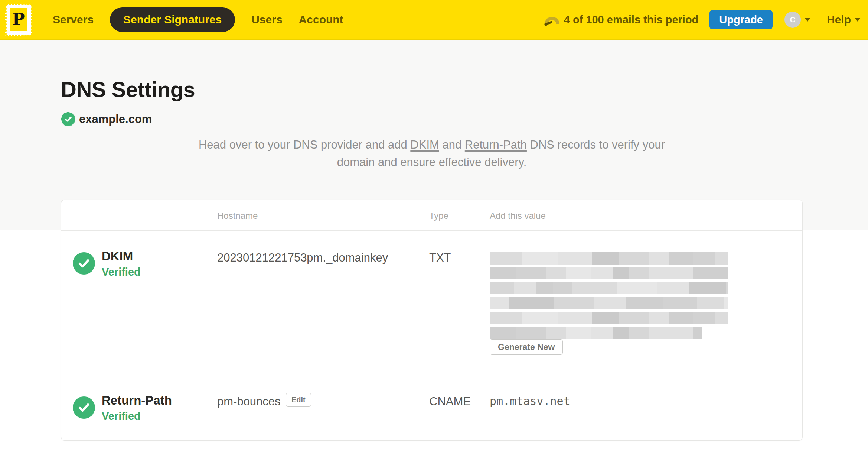  I want to click on help-chevron-down-icon, so click(858, 20).